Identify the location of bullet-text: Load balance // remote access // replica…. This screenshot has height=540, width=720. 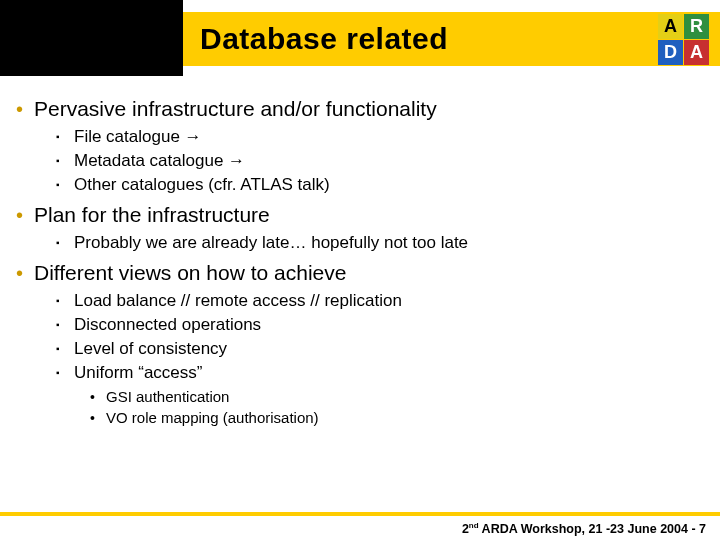
(238, 301).